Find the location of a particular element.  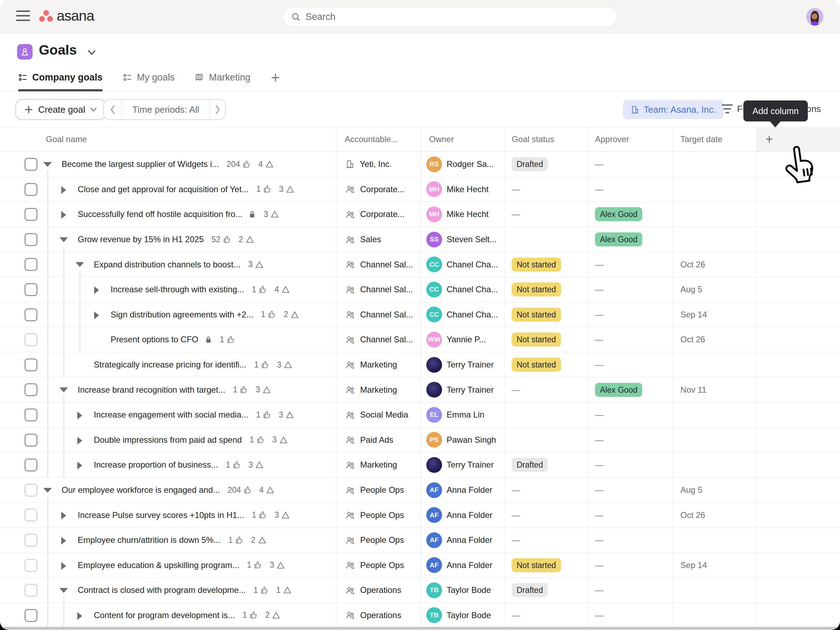

goal-name: Increase Pulse survey scores +10pts in H… is located at coordinates (161, 515).